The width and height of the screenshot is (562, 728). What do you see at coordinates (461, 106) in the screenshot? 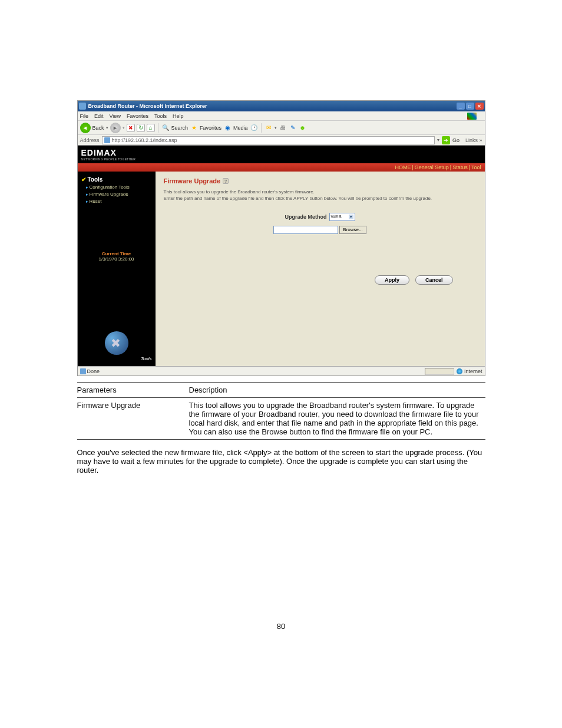
I see `window-minimize-button: _` at bounding box center [461, 106].